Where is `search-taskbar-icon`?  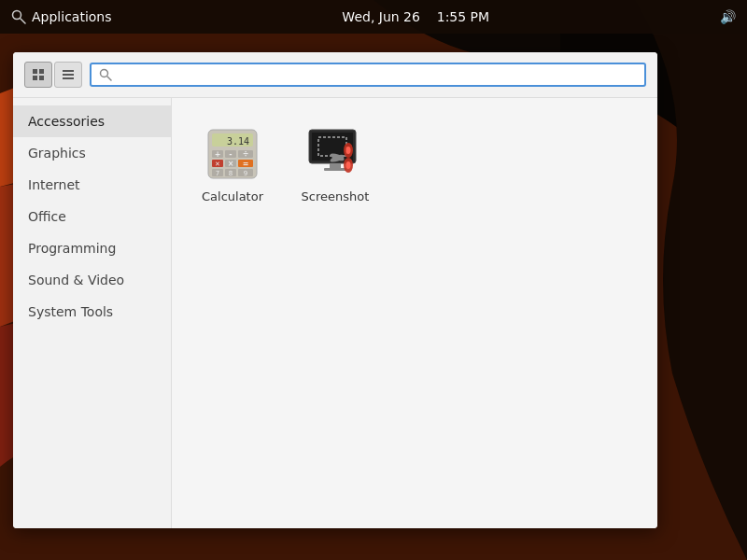 search-taskbar-icon is located at coordinates (19, 17).